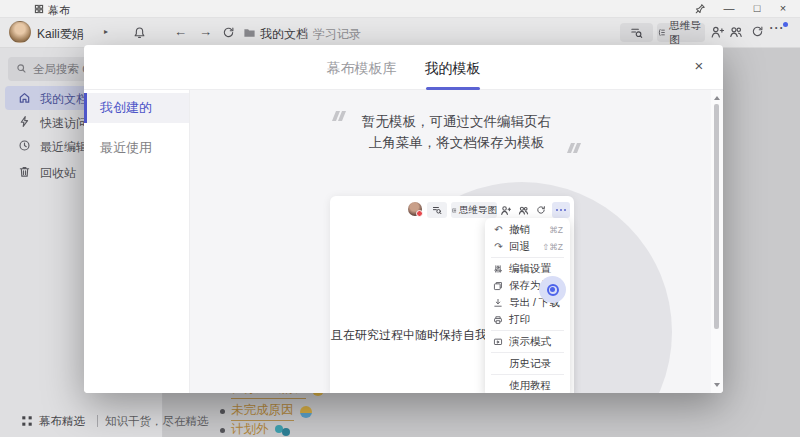 The width and height of the screenshot is (800, 437). Describe the element at coordinates (415, 209) in the screenshot. I see `mini-avatar` at that location.